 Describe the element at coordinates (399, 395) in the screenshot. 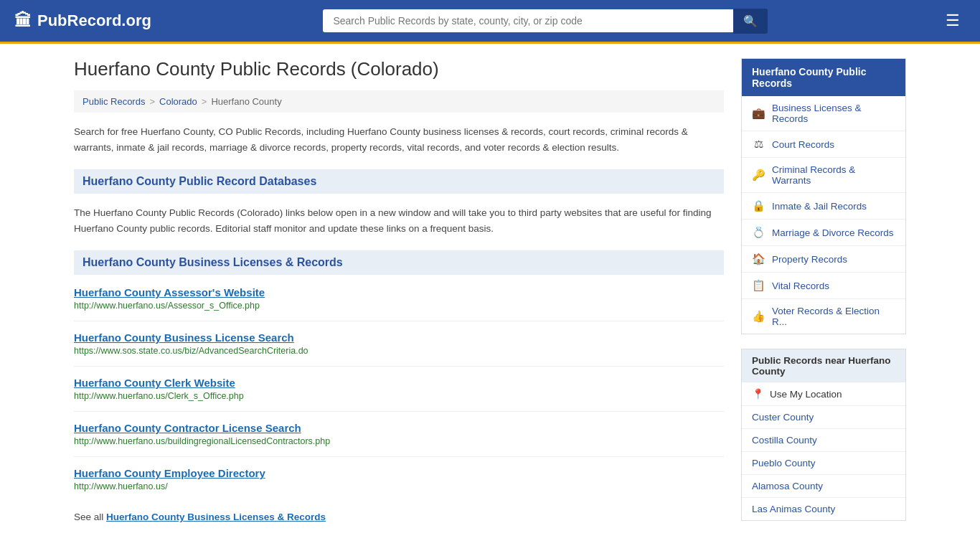

I see `record-link-item: Huerfano County Clerk Website http://www…` at that location.